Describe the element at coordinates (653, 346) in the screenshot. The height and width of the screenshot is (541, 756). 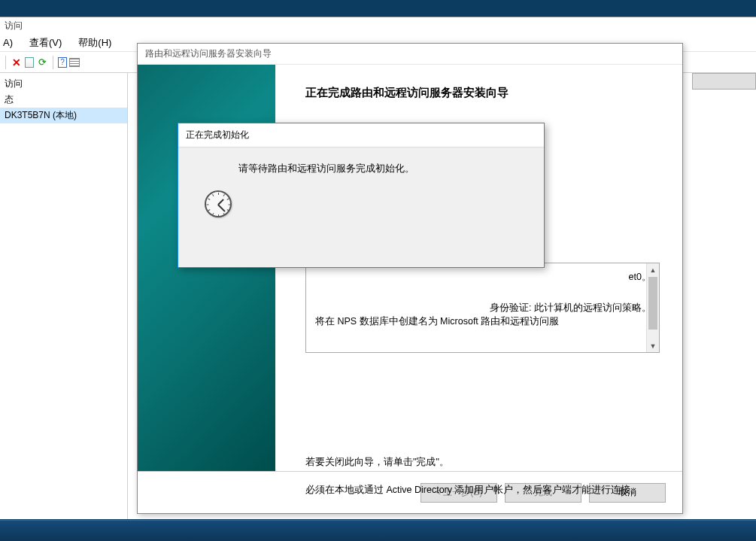
I see `scroll-down-icon: ▼` at that location.